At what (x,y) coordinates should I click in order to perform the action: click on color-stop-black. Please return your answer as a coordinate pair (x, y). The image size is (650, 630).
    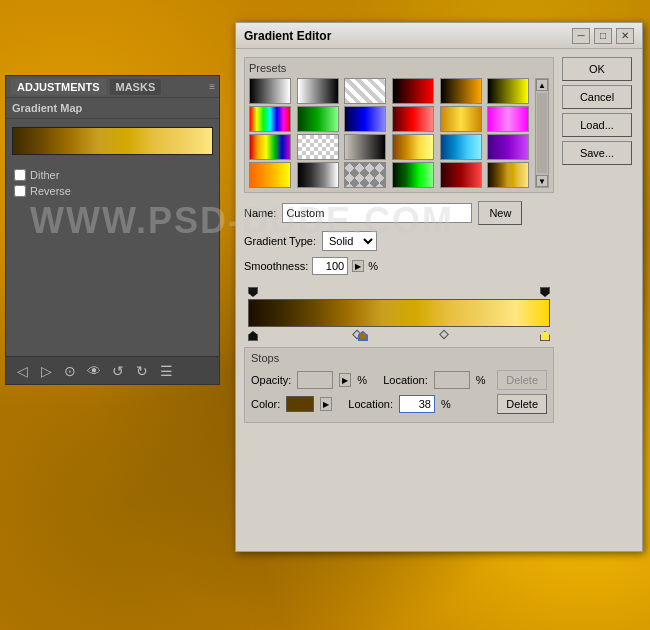
    Looking at the image, I should click on (253, 336).